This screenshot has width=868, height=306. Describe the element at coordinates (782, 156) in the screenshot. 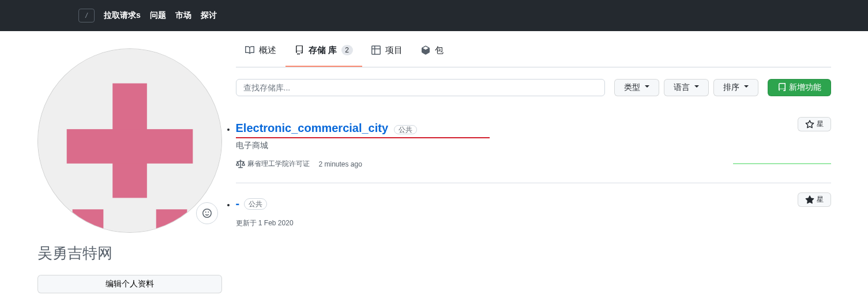

I see `activity-sparkline` at that location.